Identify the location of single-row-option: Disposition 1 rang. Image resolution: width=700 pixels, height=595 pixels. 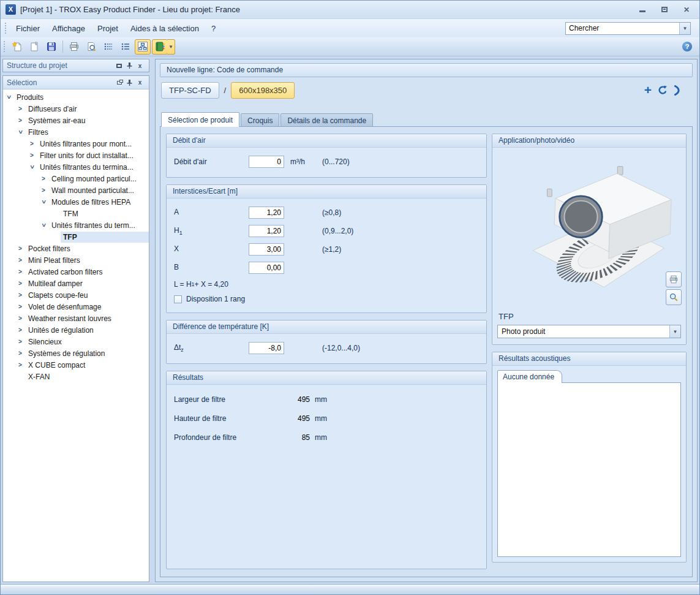
(326, 299).